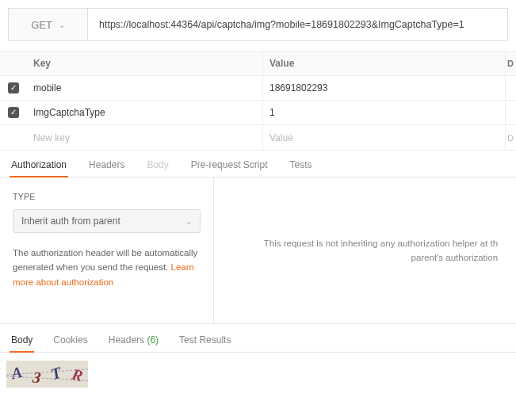  Describe the element at coordinates (145, 138) in the screenshot. I see `new-key-input: New key` at that location.